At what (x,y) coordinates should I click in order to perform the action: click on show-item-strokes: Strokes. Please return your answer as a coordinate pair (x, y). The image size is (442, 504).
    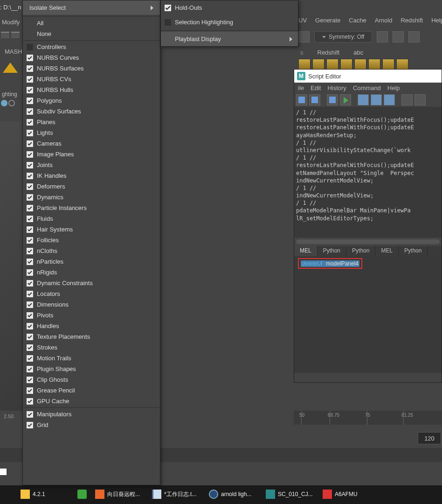
    Looking at the image, I should click on (91, 347).